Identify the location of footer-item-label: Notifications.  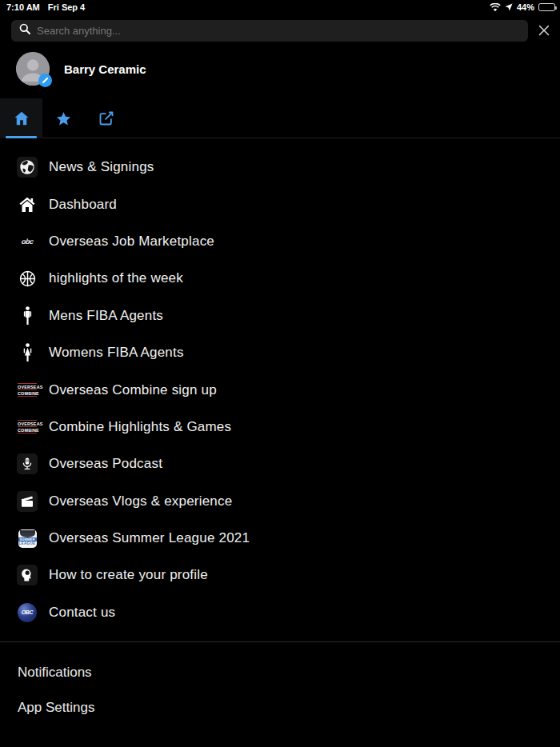
(54, 673).